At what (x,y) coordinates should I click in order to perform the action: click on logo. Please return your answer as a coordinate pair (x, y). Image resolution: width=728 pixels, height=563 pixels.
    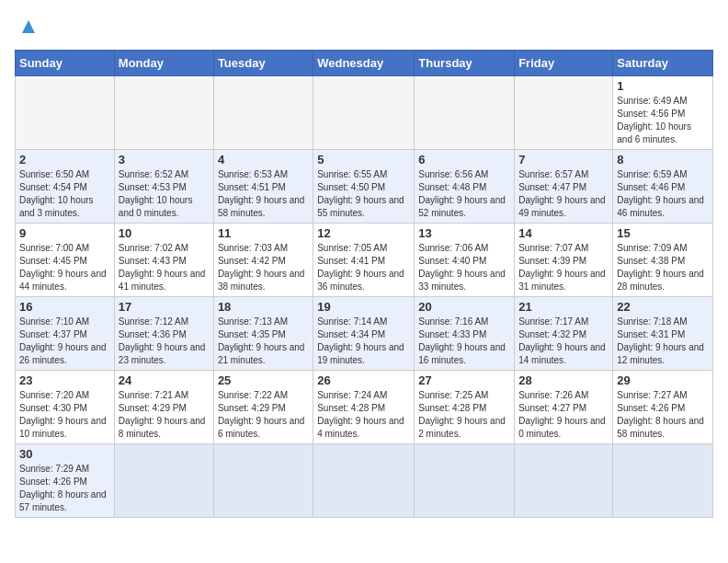
    Looking at the image, I should click on (27, 28).